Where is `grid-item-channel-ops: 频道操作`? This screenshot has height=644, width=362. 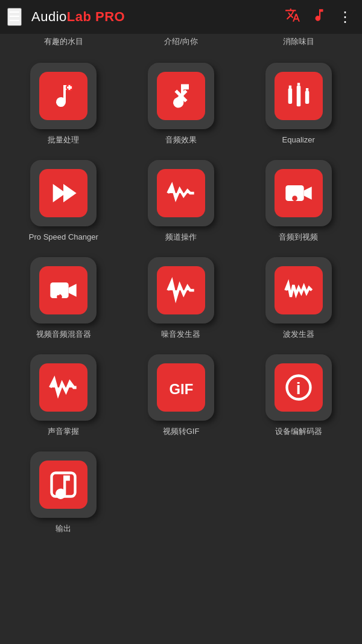 grid-item-channel-ops: 频道操作 is located at coordinates (181, 203).